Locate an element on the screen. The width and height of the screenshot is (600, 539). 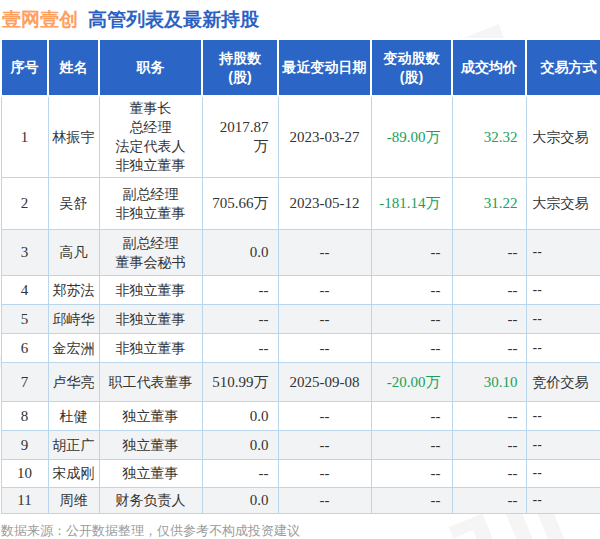
table-row: 9胡正广独立董事0.0-------- is located at coordinates (300, 446).